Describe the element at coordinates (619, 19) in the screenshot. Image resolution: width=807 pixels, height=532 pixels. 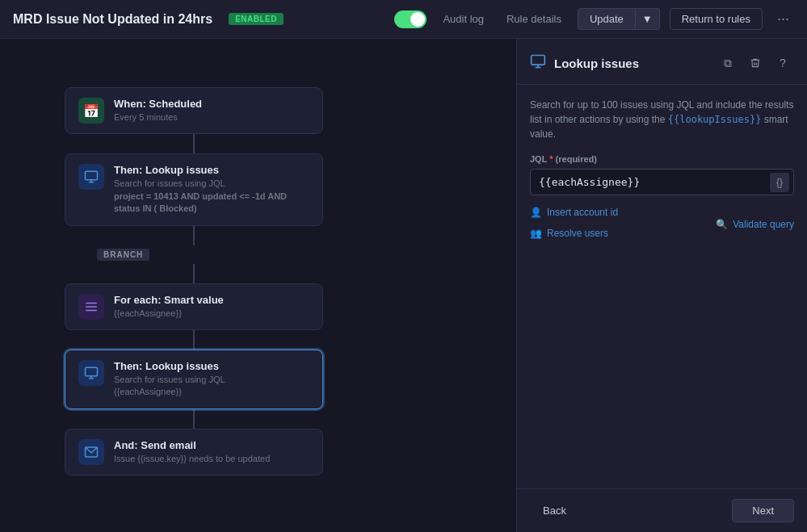
I see `update-btn-group: Update ▼` at that location.